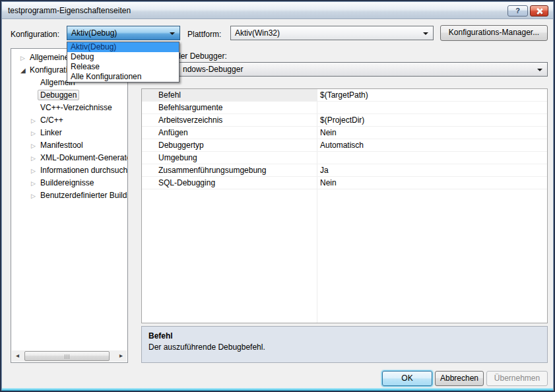 The image size is (555, 392). Describe the element at coordinates (257, 33) in the screenshot. I see `platform-value: Aktiv(Win32)` at that location.